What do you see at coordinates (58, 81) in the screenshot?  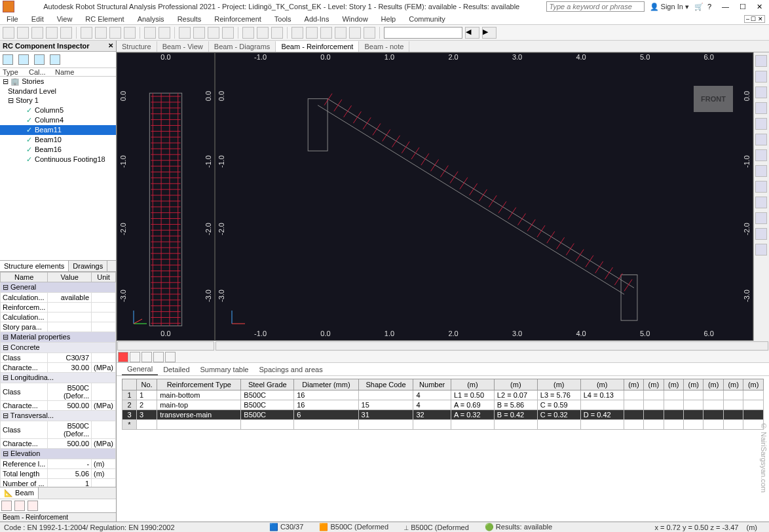 I see `tree-root: ⊟ 🏢 Stories` at bounding box center [58, 81].